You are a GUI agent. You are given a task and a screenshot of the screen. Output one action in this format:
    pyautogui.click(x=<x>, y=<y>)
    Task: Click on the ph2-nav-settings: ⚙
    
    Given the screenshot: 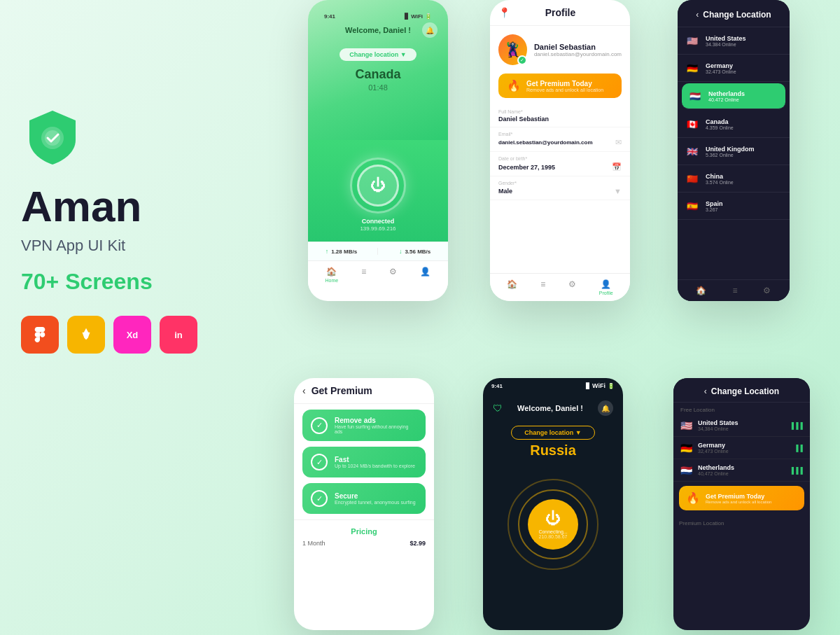 What is the action you would take?
    pyautogui.click(x=573, y=287)
    